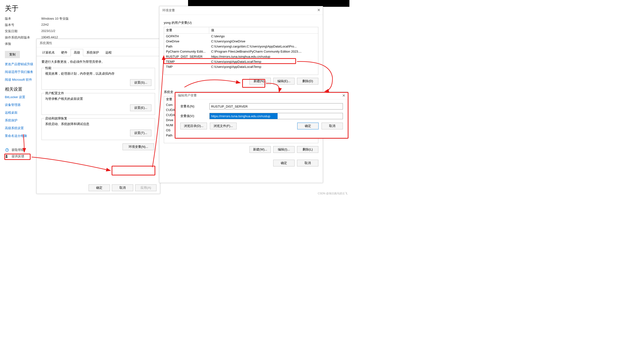  Describe the element at coordinates (54, 93) in the screenshot. I see `user-profile-title: 用户配置文件` at that location.